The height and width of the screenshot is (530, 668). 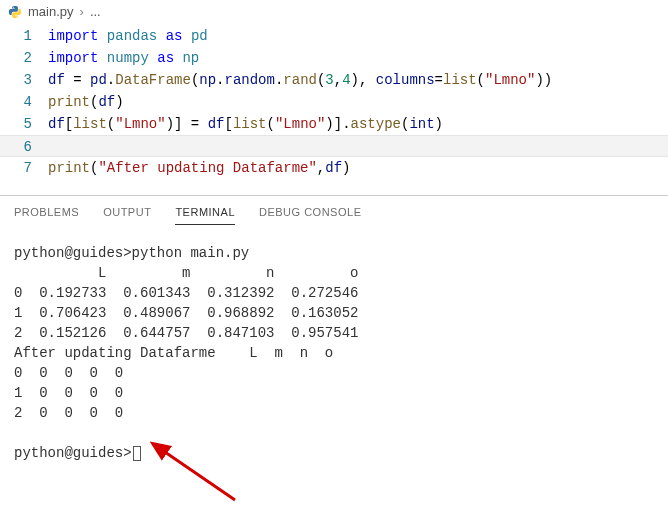 I want to click on tab-problems: PROBLEMS, so click(x=46, y=216).